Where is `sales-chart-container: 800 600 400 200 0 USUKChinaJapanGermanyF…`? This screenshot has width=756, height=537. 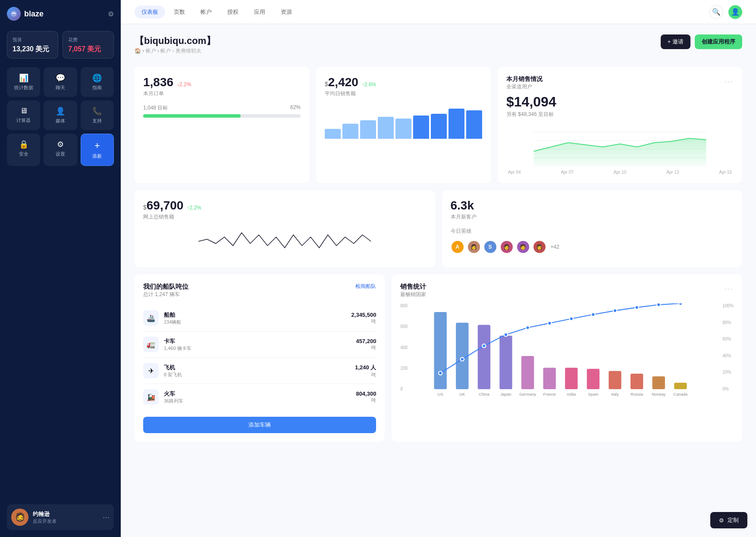 sales-chart-container: 800 600 400 200 0 USUKChinaJapanGermanyF… is located at coordinates (567, 352).